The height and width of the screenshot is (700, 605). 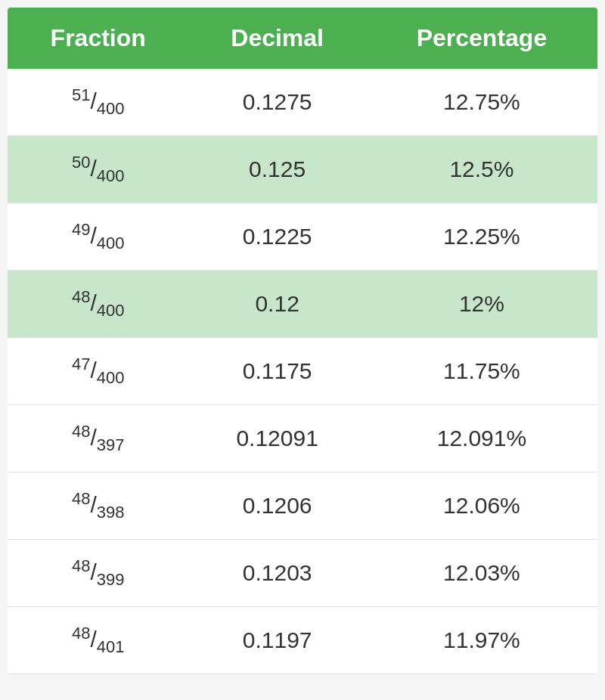 What do you see at coordinates (482, 506) in the screenshot?
I see `percentage-cell: 12.06%` at bounding box center [482, 506].